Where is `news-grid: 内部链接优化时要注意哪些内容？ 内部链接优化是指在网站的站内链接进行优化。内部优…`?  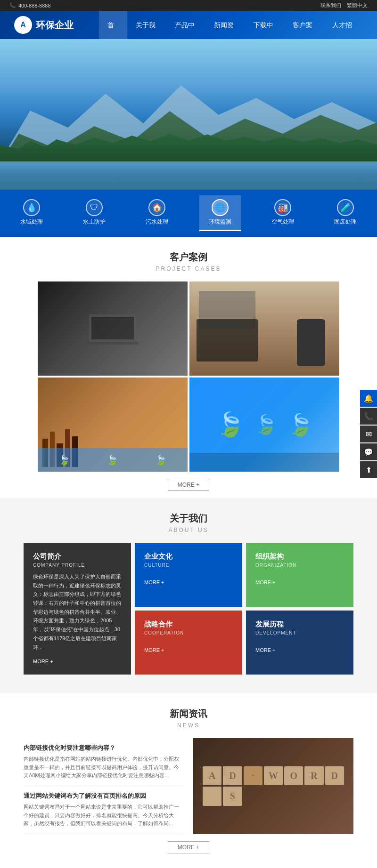
news-grid: 内部链接优化时要注意哪些内容？ 内部链接优化是指在网站的站内链接进行优化。内部优… is located at coordinates (188, 786).